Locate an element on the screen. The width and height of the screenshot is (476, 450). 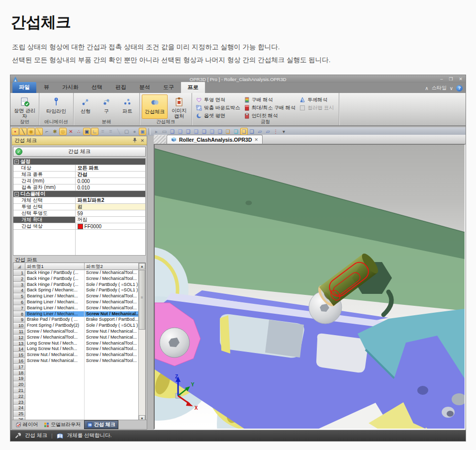
highlight-cube-icon: ❑ is located at coordinates (244, 131).